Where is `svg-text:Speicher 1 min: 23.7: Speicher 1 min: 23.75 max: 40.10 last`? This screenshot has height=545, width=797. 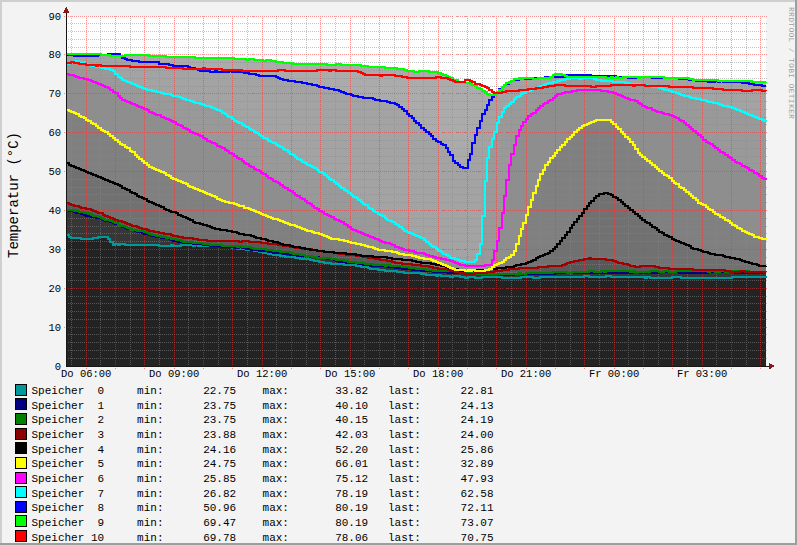 svg-text:Speicher 1 min: 23.7: Speicher 1 min: 23.75 max: 40.10 last is located at coordinates (263, 406).